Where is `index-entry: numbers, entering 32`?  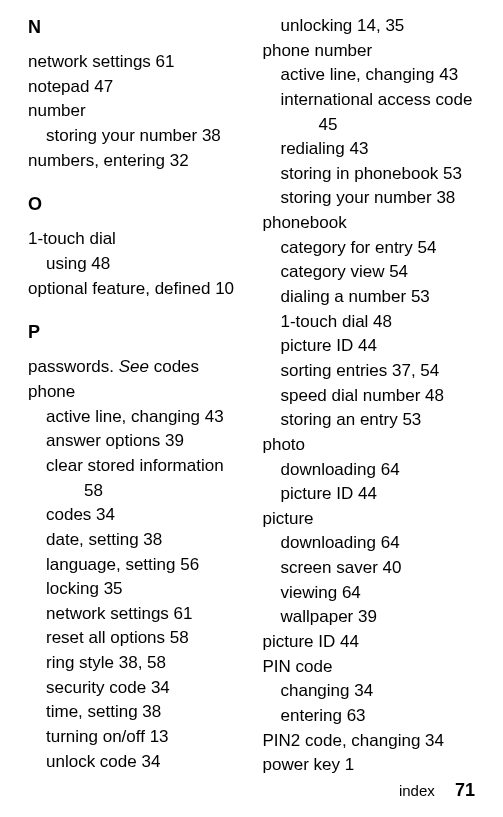
index-entry: numbers, entering 32 is located at coordinates (134, 162).